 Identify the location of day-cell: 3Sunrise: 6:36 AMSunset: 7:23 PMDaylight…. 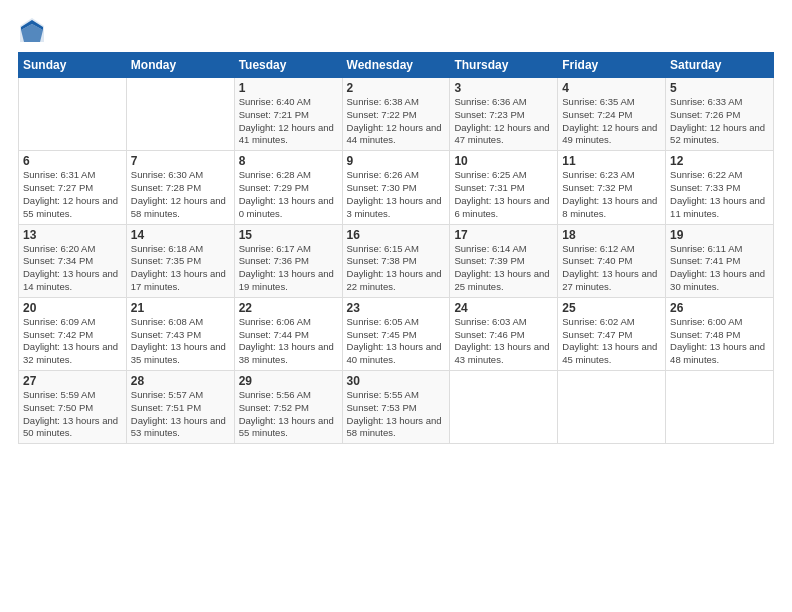
(504, 114).